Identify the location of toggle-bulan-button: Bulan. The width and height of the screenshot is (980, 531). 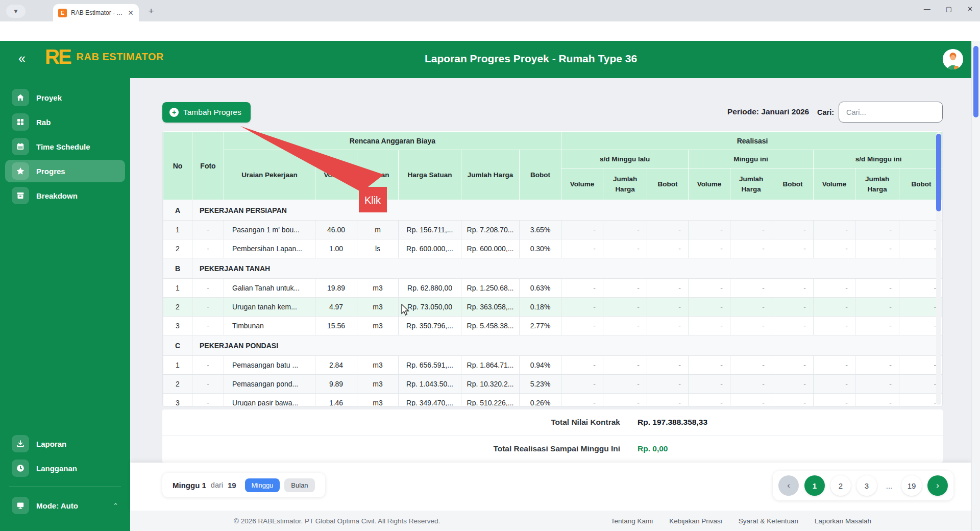
(299, 485).